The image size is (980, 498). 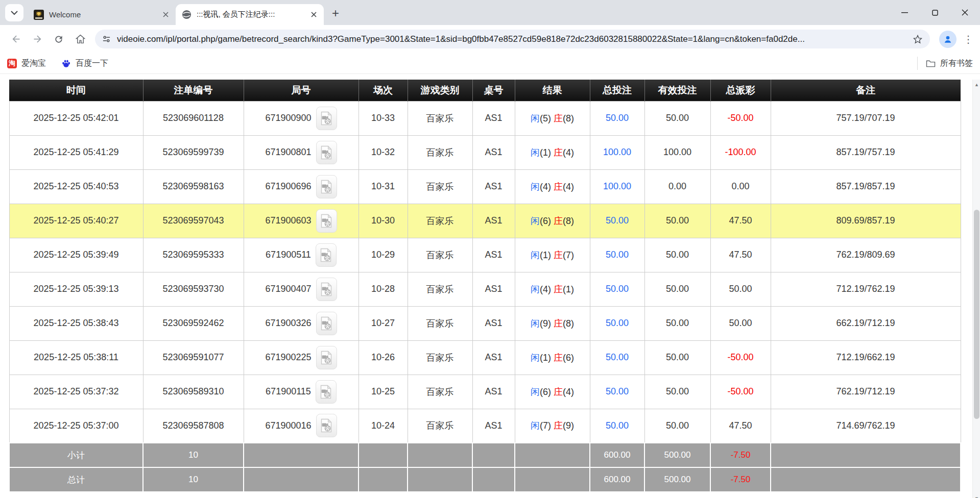 I want to click on url-text: videoie.com/ipl/portal.php/game/betrecor…, so click(x=512, y=39).